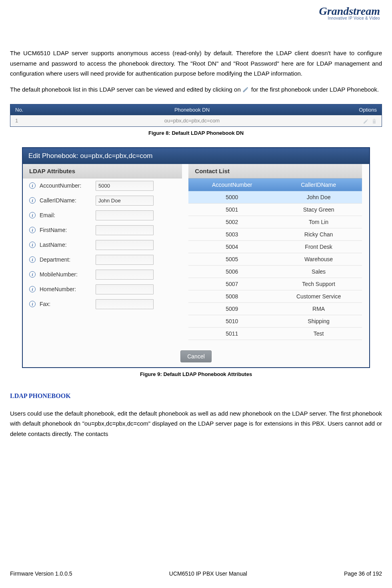  Describe the element at coordinates (275, 210) in the screenshot. I see `contact-row: 5001Stacy Green` at that location.